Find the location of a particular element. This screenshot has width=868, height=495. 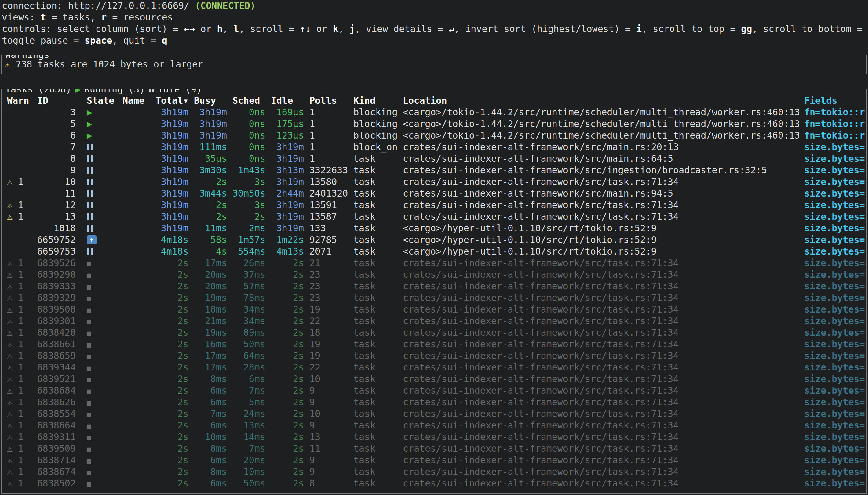

state-cell is located at coordinates (95, 252).